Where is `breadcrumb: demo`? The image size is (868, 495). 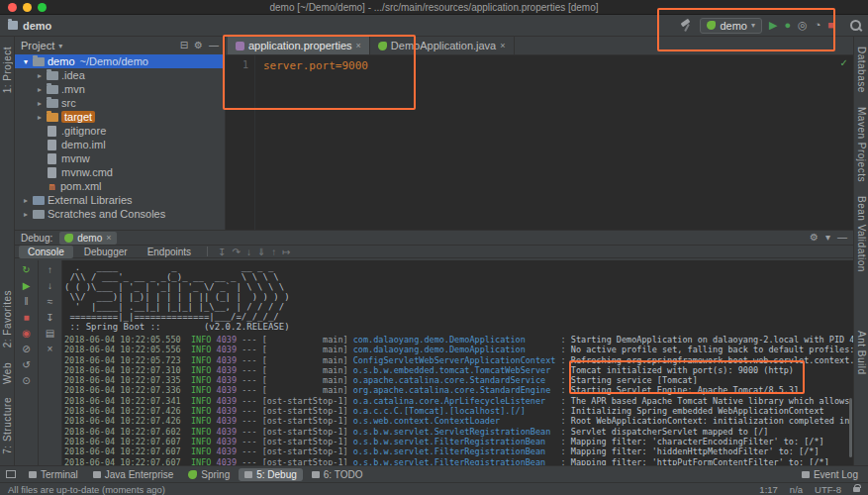
breadcrumb: demo is located at coordinates (38, 26).